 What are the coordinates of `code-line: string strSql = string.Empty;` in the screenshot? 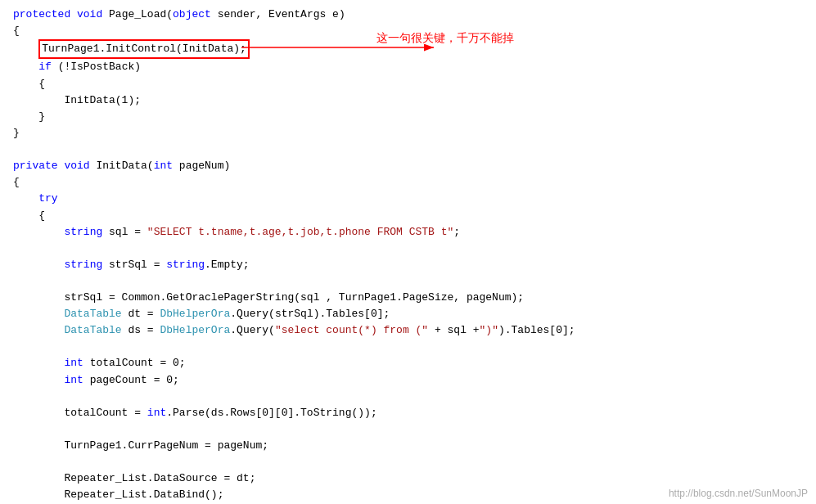 It's located at (408, 265).